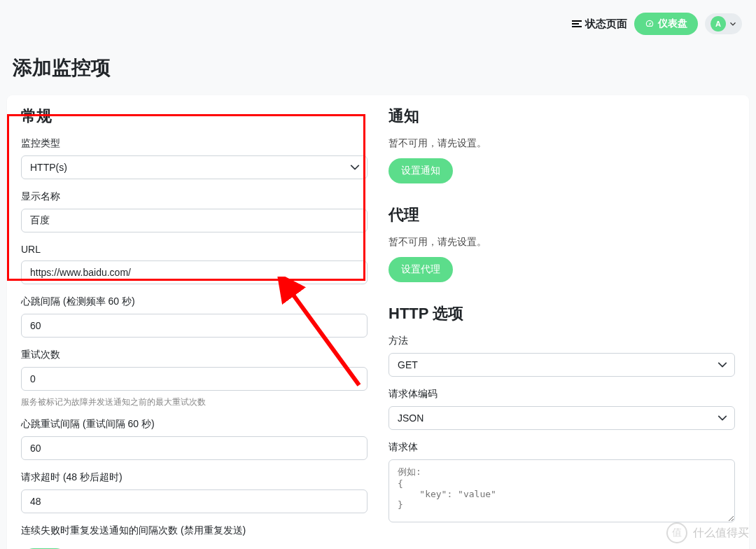 This screenshot has width=756, height=549. Describe the element at coordinates (195, 116) in the screenshot. I see `section-general-title: 常规` at that location.